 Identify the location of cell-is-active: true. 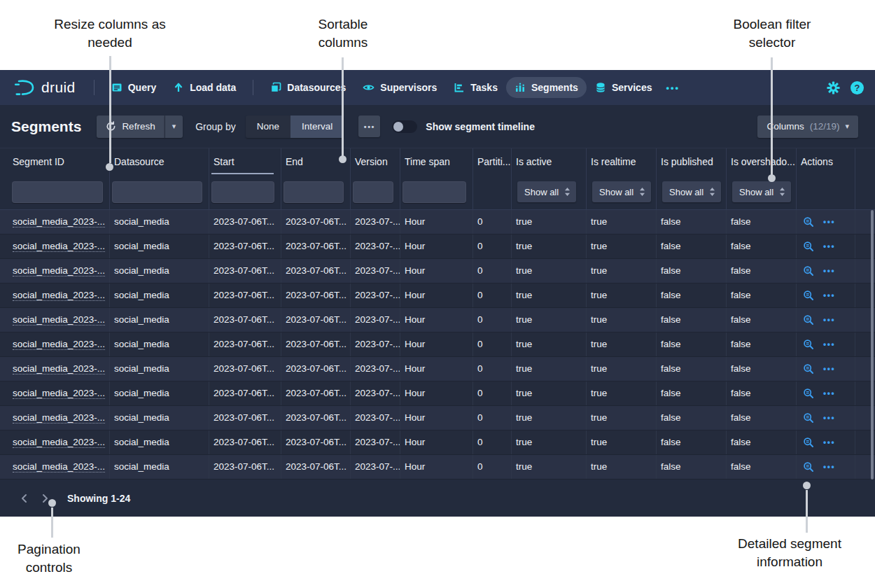
(549, 369).